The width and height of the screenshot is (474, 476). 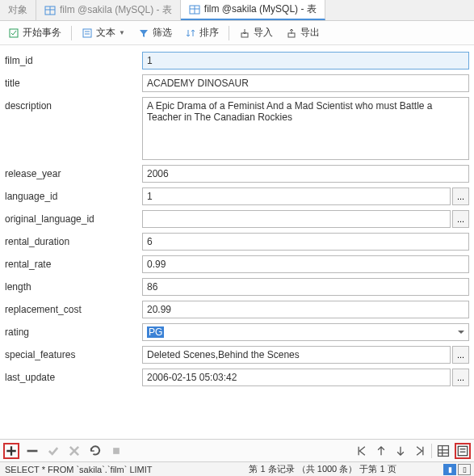 What do you see at coordinates (73, 104) in the screenshot?
I see `label-description: description` at bounding box center [73, 104].